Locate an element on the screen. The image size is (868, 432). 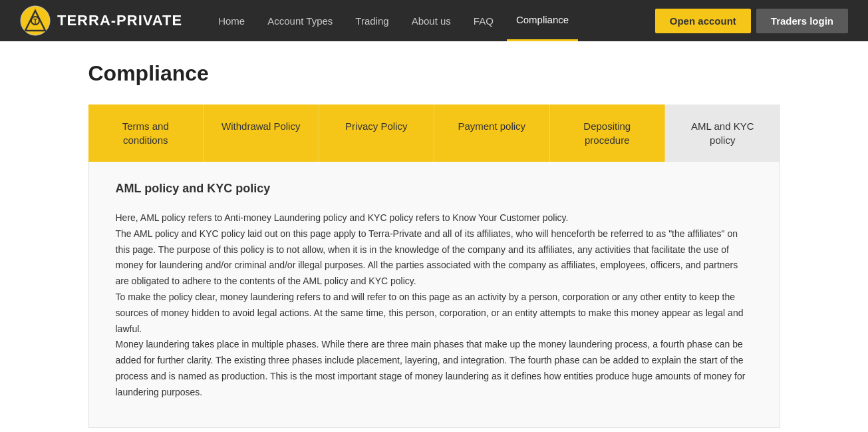
compliance-tabs: Terms and conditions Withdrawal Policy P… is located at coordinates (434, 133).